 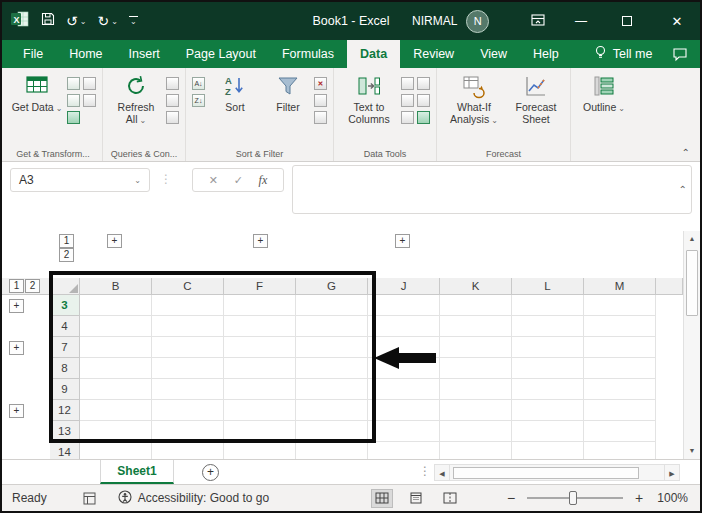 What do you see at coordinates (172, 100) in the screenshot?
I see `properties-icon` at bounding box center [172, 100].